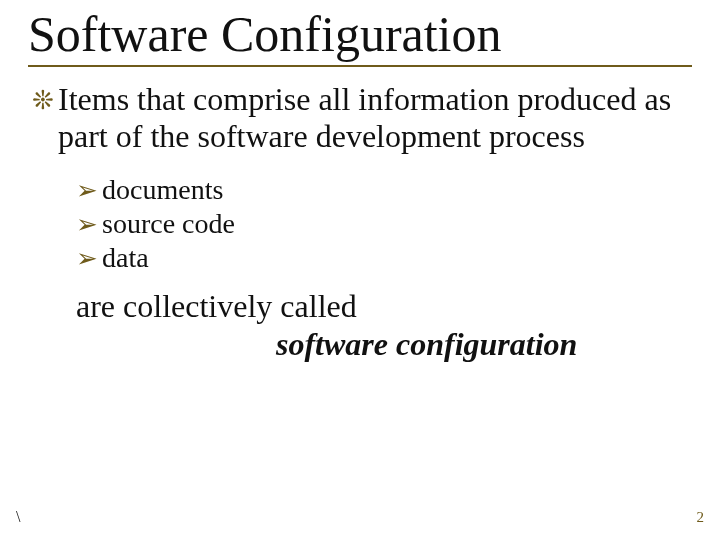 The height and width of the screenshot is (540, 720). What do you see at coordinates (384, 224) in the screenshot?
I see `list-item: ➢ source code` at bounding box center [384, 224].